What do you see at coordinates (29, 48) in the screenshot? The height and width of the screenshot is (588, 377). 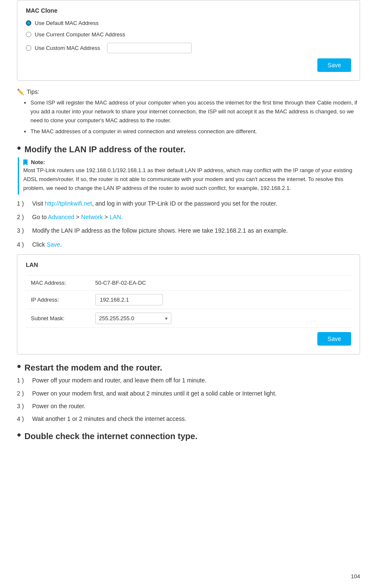 I see `option3-radio` at bounding box center [29, 48].